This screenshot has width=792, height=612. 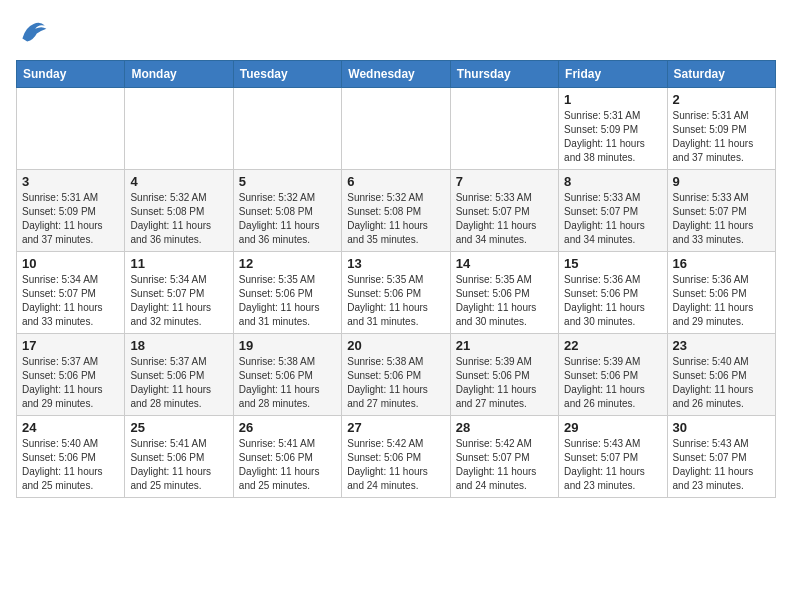 What do you see at coordinates (179, 375) in the screenshot?
I see `calendar-cell: 18Sunrise: 5:37 AM Sunset: 5:06 PM Dayli…` at bounding box center [179, 375].